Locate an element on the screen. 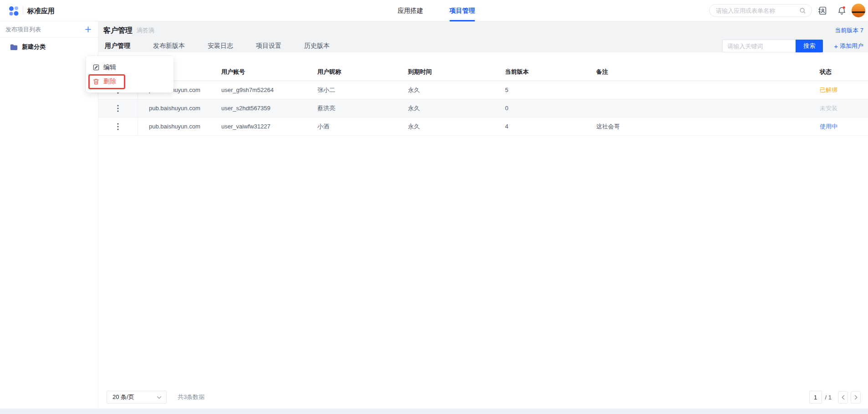  add-project-icon is located at coordinates (88, 29).